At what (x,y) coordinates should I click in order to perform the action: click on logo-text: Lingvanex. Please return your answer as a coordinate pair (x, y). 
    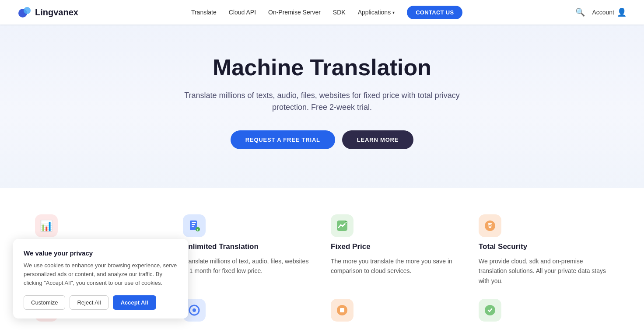
    Looking at the image, I should click on (57, 12).